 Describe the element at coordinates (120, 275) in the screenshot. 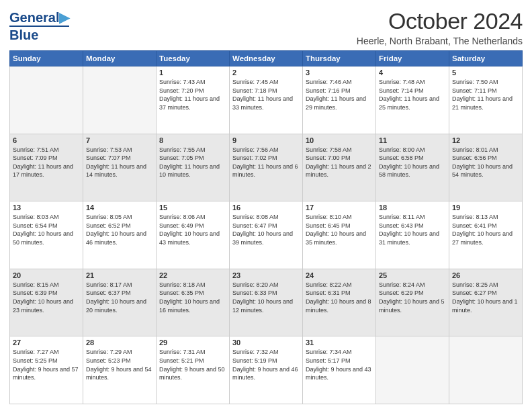

I see `day-number: 21` at that location.